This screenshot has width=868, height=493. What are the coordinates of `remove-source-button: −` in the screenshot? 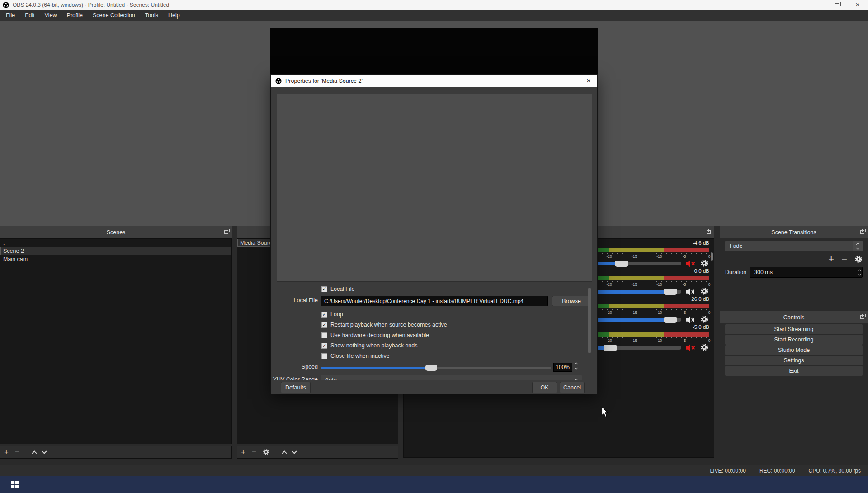 It's located at (254, 452).